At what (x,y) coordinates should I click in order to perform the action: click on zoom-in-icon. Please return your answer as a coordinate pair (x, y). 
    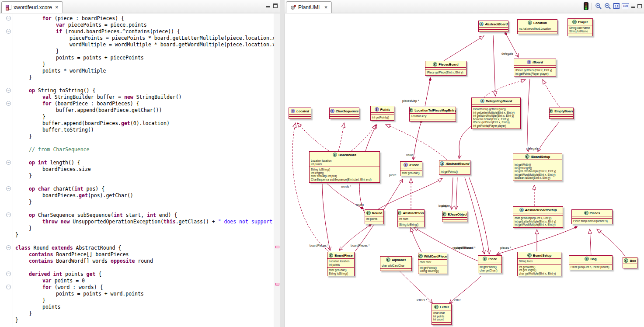
    Looking at the image, I should click on (599, 6).